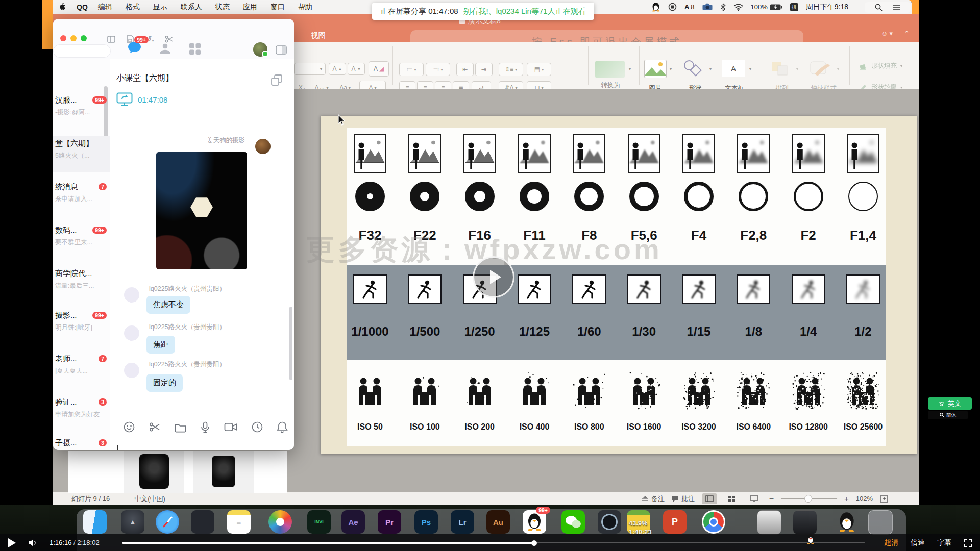  What do you see at coordinates (493, 543) in the screenshot?
I see `seek-bar` at bounding box center [493, 543].